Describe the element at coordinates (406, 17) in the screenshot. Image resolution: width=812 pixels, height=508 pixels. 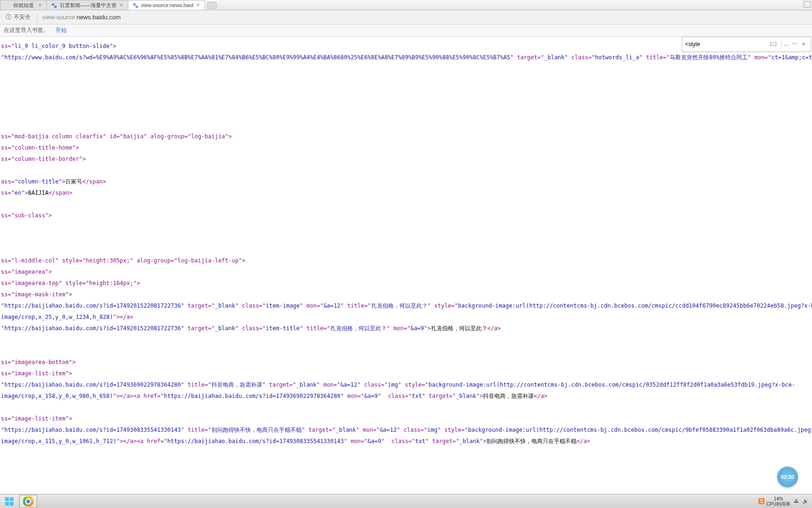
I see `address-bar: ⓘ 不安全 view-source:news.baidu.com` at that location.